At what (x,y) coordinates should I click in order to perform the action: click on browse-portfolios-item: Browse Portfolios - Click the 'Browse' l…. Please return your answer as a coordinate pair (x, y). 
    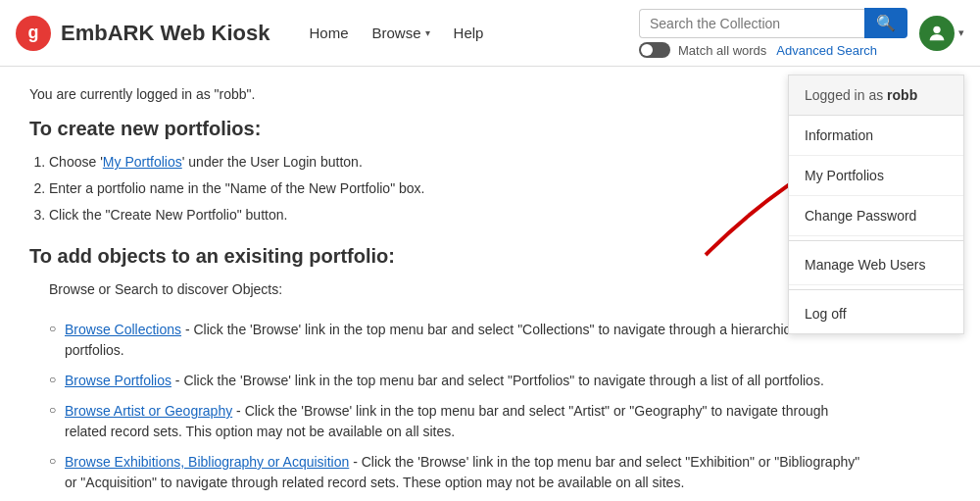
    Looking at the image, I should click on (461, 380).